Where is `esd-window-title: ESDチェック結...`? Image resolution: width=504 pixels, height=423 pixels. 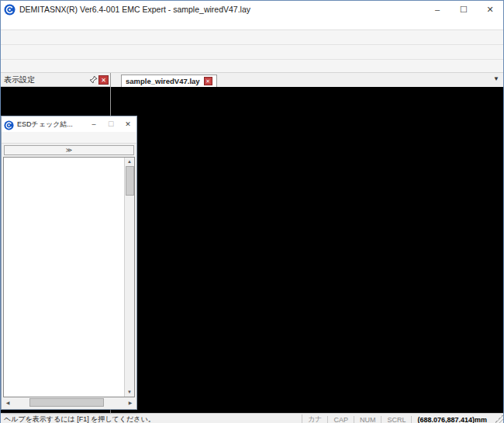 esd-window-title: ESDチェック結... is located at coordinates (51, 124).